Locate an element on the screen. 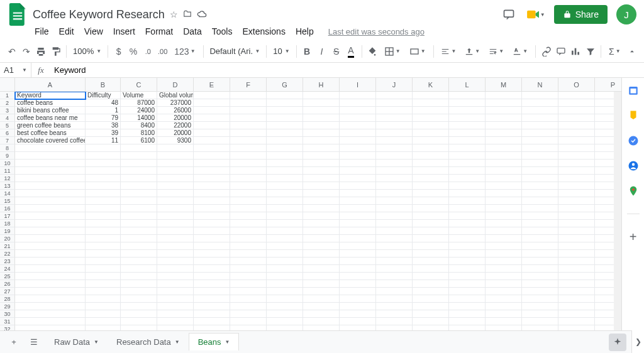 Image resolution: width=644 pixels, height=353 pixels. print-button is located at coordinates (42, 52).